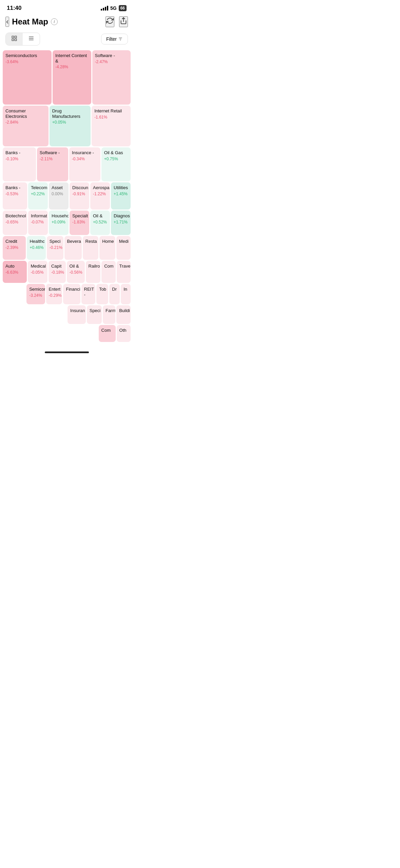 The width and height of the screenshot is (400, 868). I want to click on heatmap-cell: Medi, so click(123, 248).